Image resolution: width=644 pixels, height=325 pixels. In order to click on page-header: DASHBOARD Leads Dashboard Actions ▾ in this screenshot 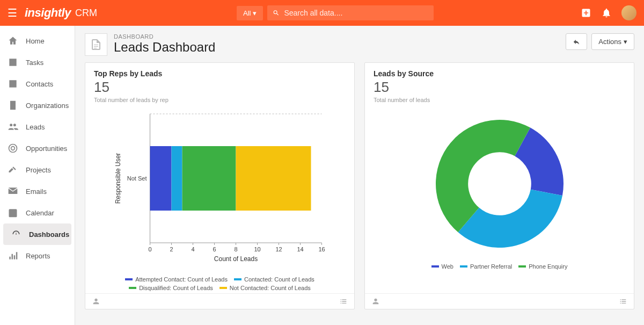, I will do `click(360, 45)`.